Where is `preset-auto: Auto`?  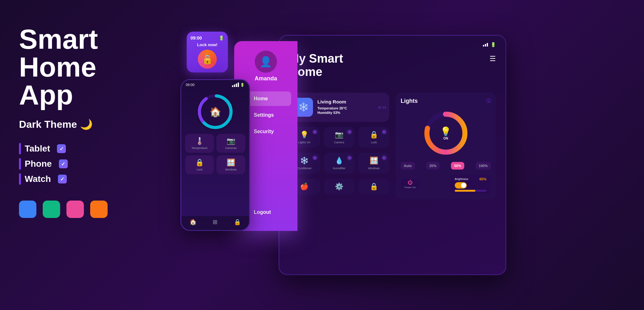 preset-auto: Auto is located at coordinates (408, 166).